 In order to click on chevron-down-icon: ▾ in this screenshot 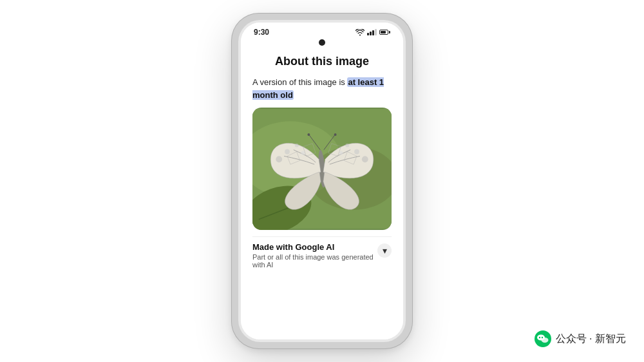, I will do `click(385, 251)`.